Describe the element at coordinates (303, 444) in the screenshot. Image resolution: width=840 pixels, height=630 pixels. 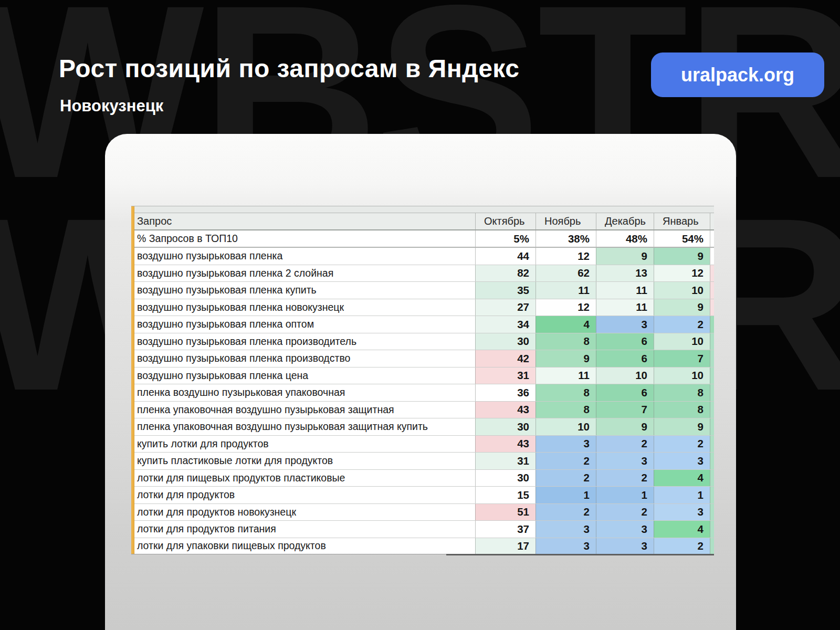
I see `query-cell: купить лотки для продуктов` at that location.